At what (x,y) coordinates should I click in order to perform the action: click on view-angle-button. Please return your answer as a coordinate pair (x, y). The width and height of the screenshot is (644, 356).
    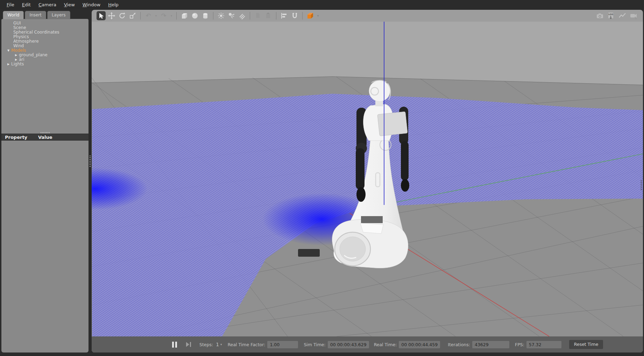
    Looking at the image, I should click on (310, 16).